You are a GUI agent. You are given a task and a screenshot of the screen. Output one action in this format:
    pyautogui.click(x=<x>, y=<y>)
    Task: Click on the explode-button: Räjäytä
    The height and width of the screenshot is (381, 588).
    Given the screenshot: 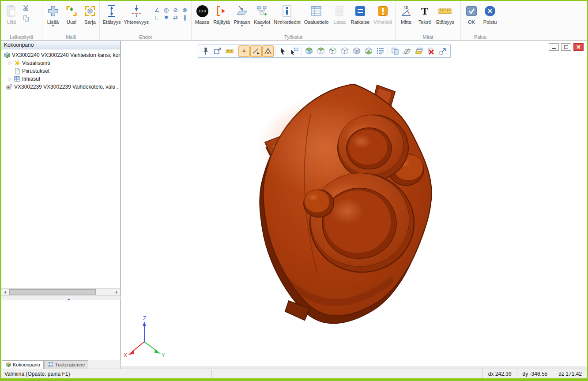 What is the action you would take?
    pyautogui.click(x=222, y=13)
    